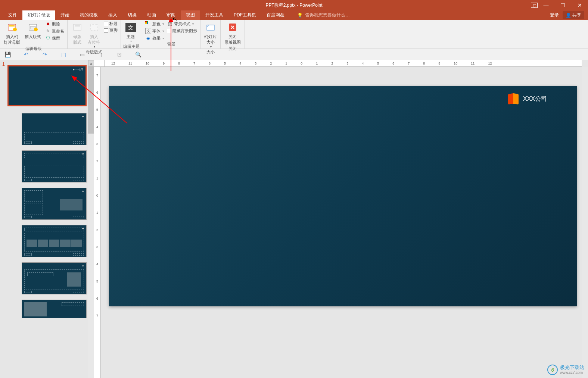 Image resolution: width=588 pixels, height=378 pixels. What do you see at coordinates (111, 24) in the screenshot?
I see `title-checkbox: 标题` at bounding box center [111, 24].